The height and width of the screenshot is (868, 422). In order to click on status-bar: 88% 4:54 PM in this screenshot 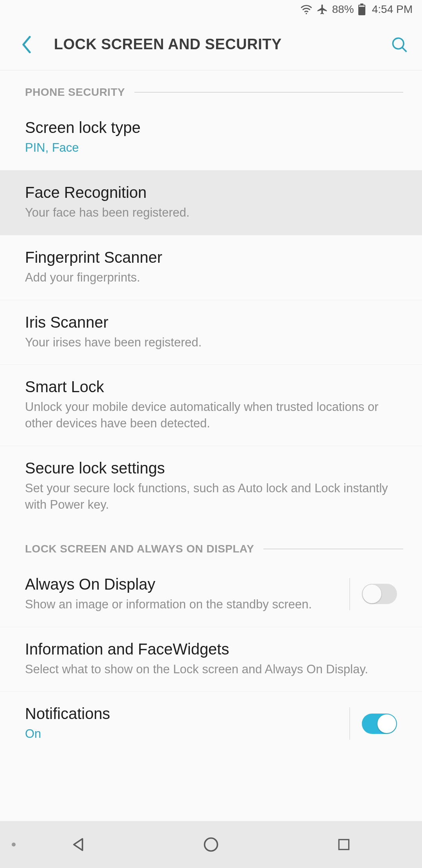, I will do `click(211, 9)`.